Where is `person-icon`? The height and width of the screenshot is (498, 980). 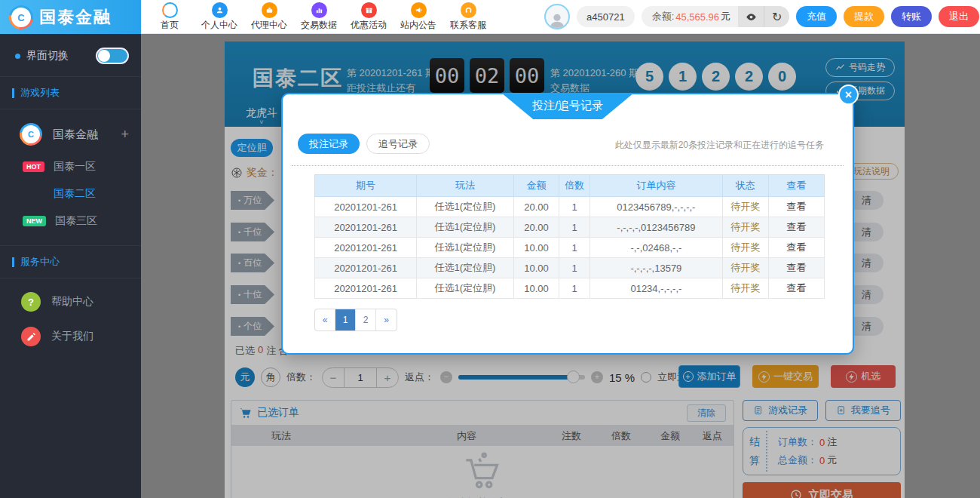 person-icon is located at coordinates (220, 11).